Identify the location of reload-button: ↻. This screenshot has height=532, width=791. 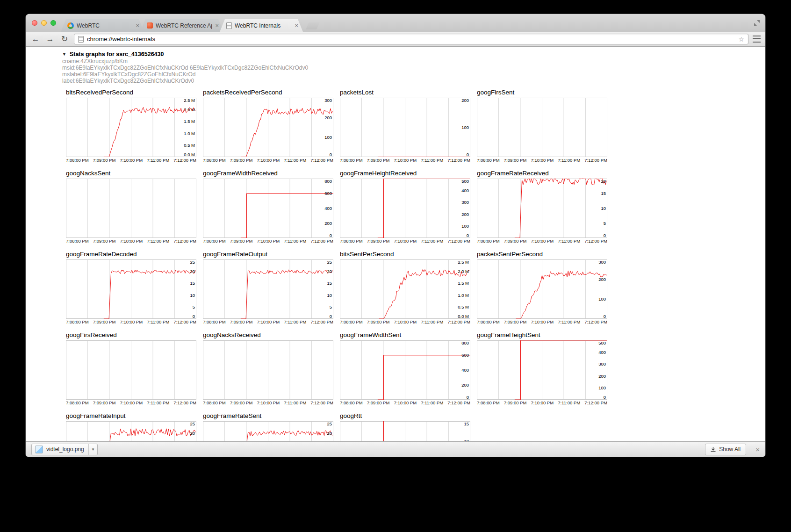
(65, 39).